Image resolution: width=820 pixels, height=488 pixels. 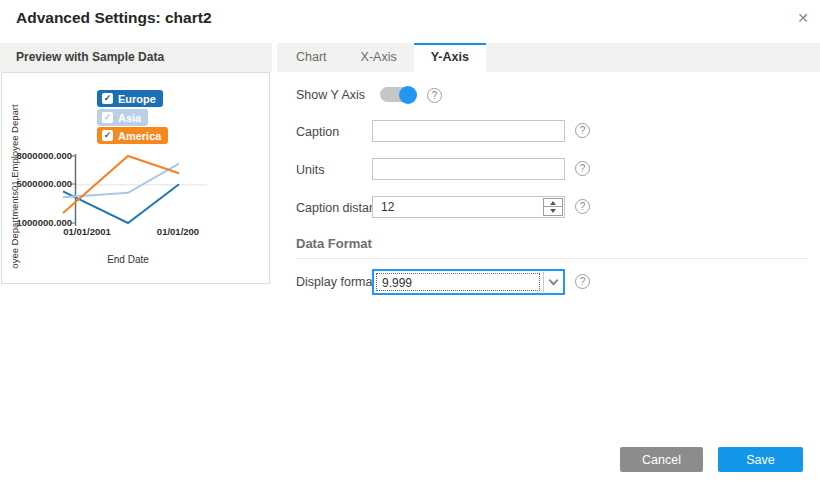 What do you see at coordinates (310, 170) in the screenshot?
I see `units-label: Units` at bounding box center [310, 170].